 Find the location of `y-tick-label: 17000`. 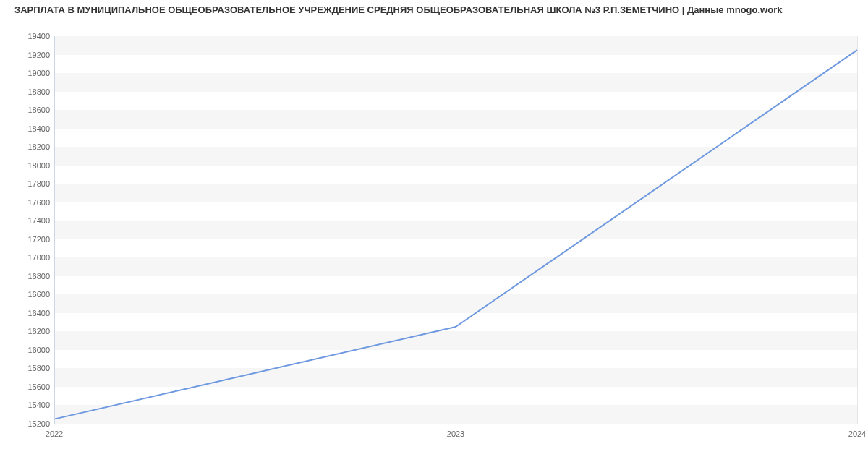

y-tick-label: 17000 is located at coordinates (39, 257).